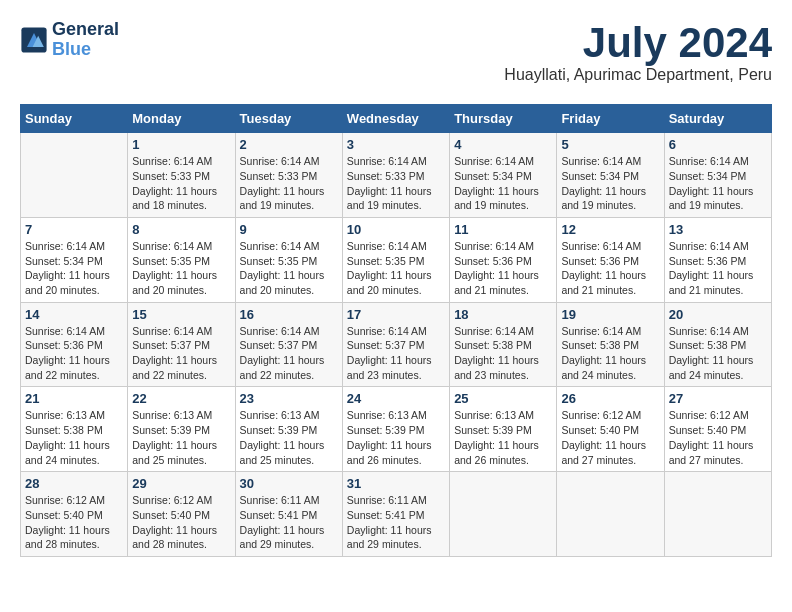  Describe the element at coordinates (396, 354) in the screenshot. I see `day-info: Sunrise: 6:14 AM Sunset: 5:37 PM Dayligh…` at that location.